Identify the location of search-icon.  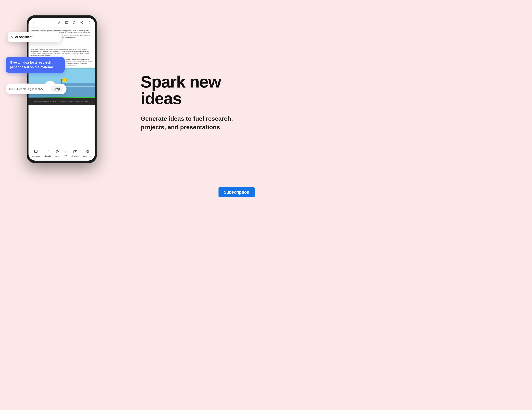
(74, 23).